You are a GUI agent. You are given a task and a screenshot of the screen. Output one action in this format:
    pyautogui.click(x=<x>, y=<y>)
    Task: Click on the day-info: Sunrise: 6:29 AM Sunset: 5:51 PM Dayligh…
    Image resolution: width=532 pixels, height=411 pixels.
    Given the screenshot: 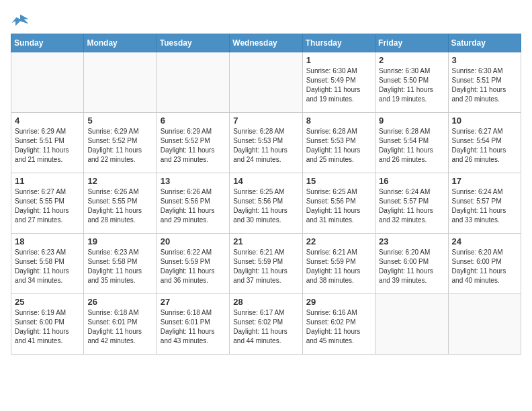 What is the action you would take?
    pyautogui.click(x=47, y=146)
    